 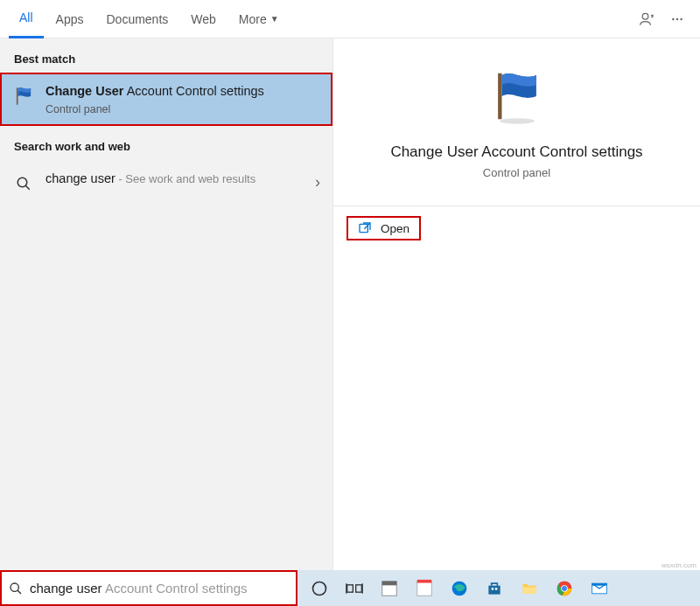 What do you see at coordinates (677, 19) in the screenshot?
I see `more-options-icon` at bounding box center [677, 19].